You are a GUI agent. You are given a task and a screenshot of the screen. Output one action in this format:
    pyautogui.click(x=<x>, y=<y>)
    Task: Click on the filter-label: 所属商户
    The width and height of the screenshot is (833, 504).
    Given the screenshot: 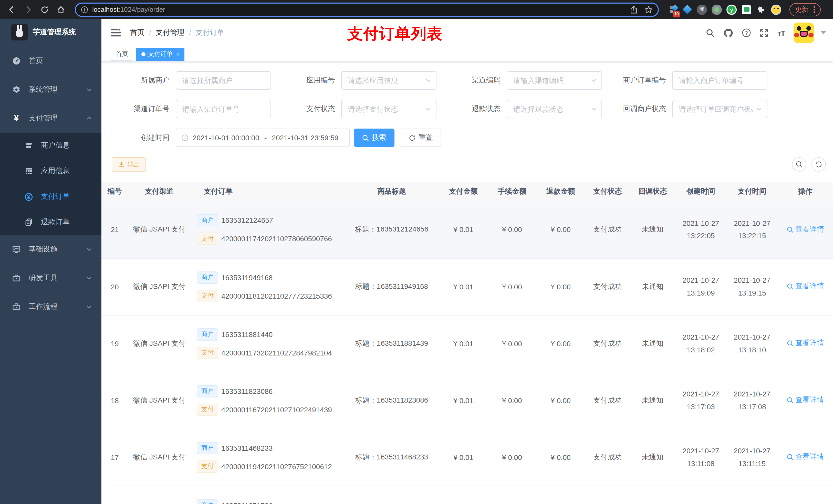 What is the action you would take?
    pyautogui.click(x=144, y=80)
    